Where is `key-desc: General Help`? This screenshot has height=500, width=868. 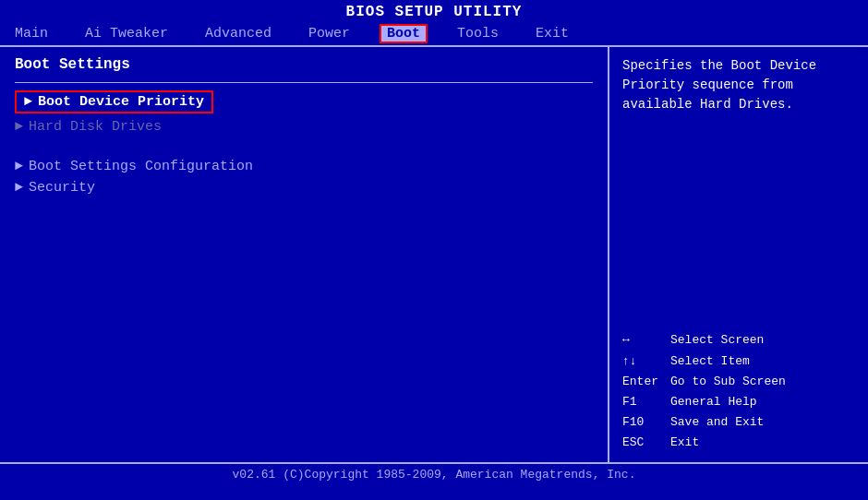 key-desc: General Help is located at coordinates (714, 402).